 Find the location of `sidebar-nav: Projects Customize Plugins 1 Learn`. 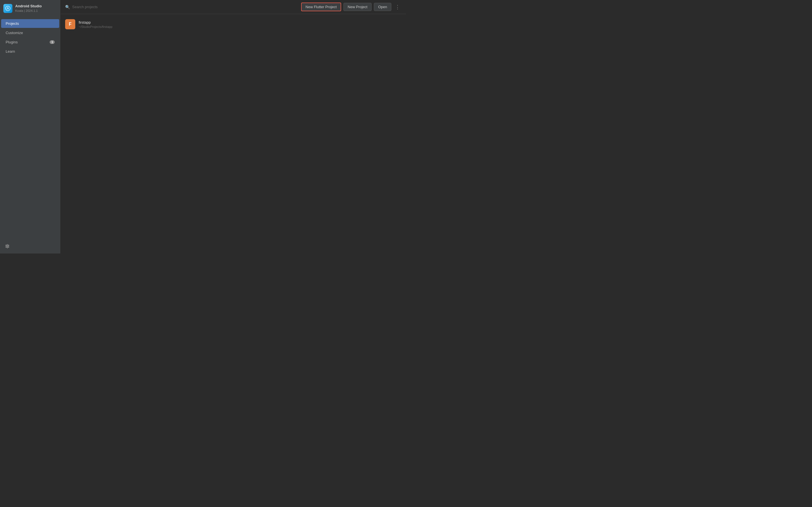

sidebar-nav: Projects Customize Plugins 1 Learn is located at coordinates (30, 128).